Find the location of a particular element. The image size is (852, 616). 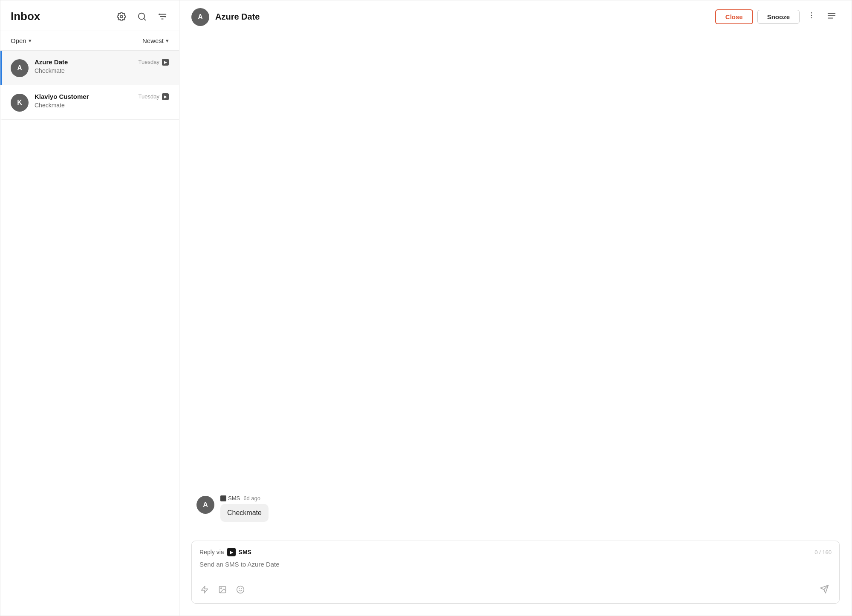

reply-box: Reply via ▶ SMS 0 / 160 is located at coordinates (516, 572).